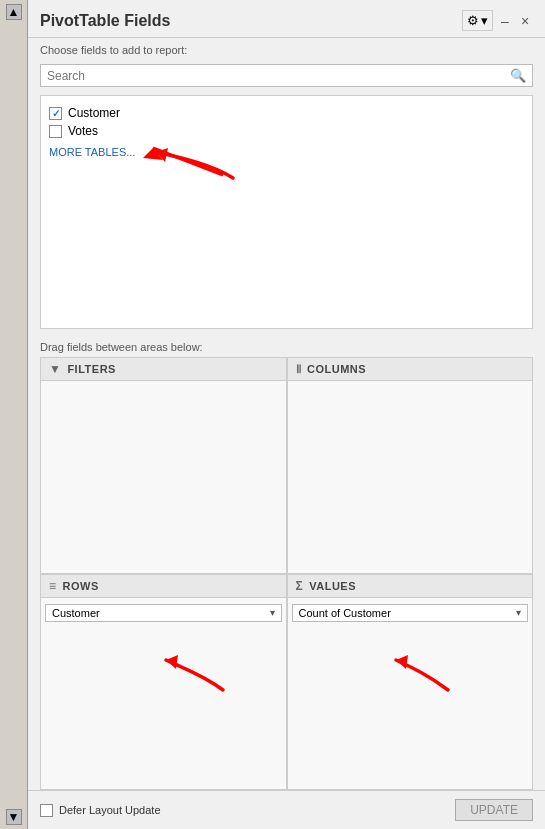 Image resolution: width=545 pixels, height=829 pixels. Describe the element at coordinates (164, 476) in the screenshot. I see `filters-content` at that location.